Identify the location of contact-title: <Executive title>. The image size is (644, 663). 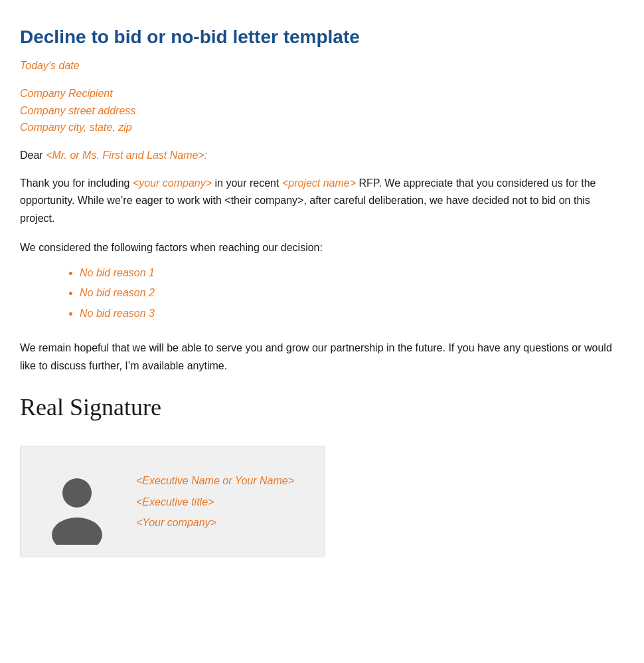
(215, 502).